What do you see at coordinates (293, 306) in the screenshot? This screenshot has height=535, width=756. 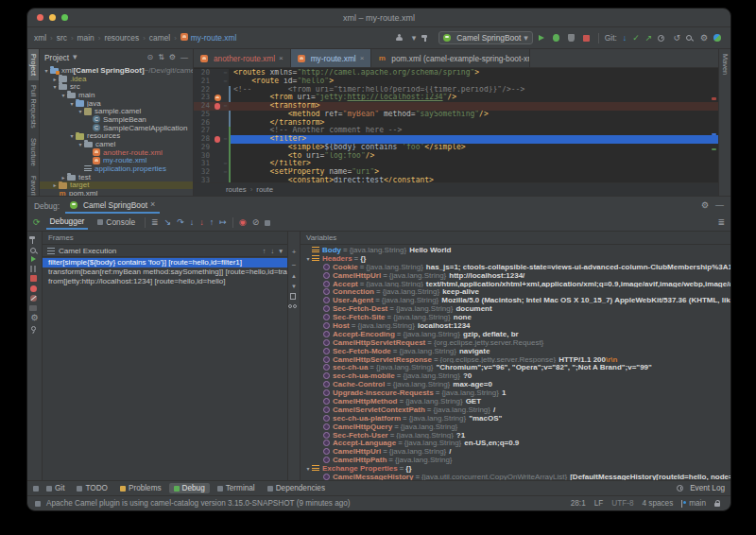 I see `show-watches-icon` at bounding box center [293, 306].